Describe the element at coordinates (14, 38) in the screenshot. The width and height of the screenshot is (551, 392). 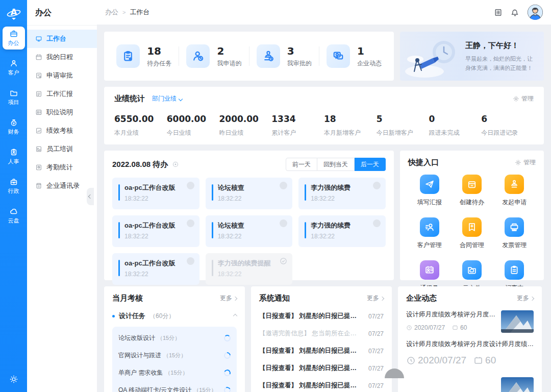
I see `rail-item-office: 办公` at that location.